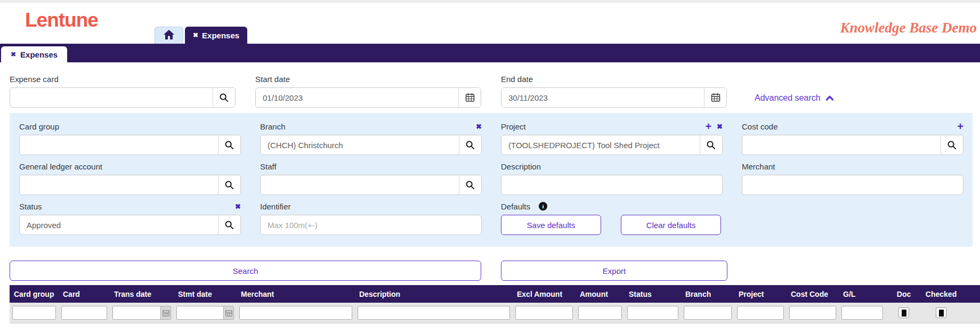 The width and height of the screenshot is (980, 332). Describe the element at coordinates (671, 225) in the screenshot. I see `clear-defaults-button: Clear defaults` at that location.